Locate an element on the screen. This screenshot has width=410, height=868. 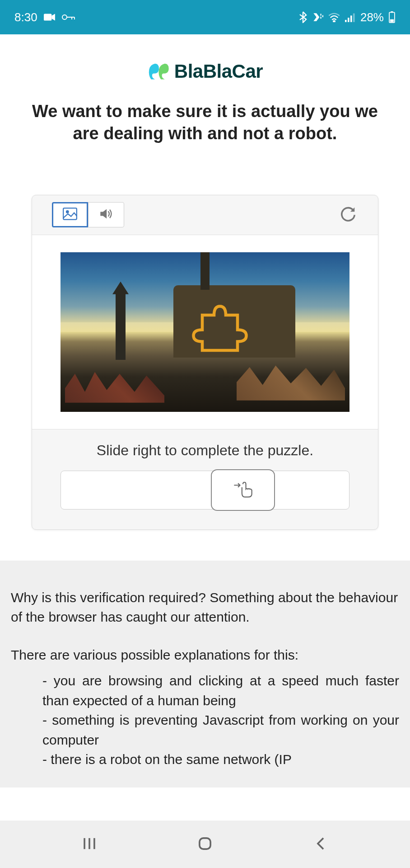
captcha-footer: Slide right to complete the puzzle. is located at coordinates (205, 479).